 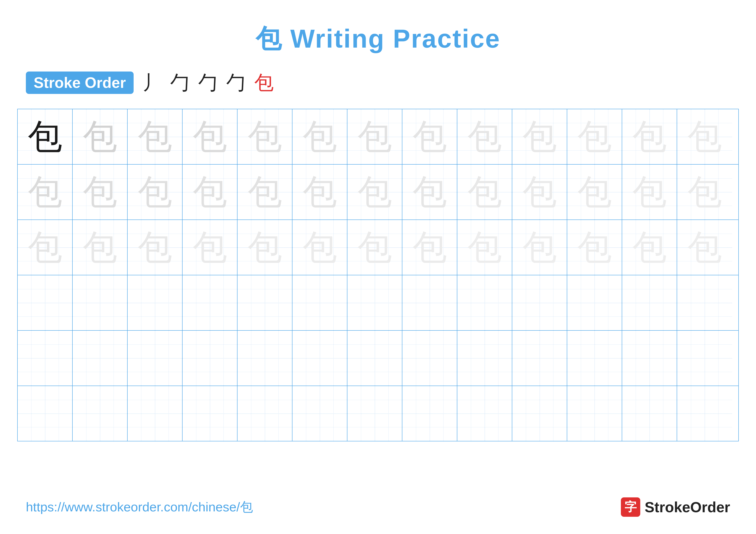 What do you see at coordinates (208, 83) in the screenshot?
I see `stroke-3: 勹` at bounding box center [208, 83].